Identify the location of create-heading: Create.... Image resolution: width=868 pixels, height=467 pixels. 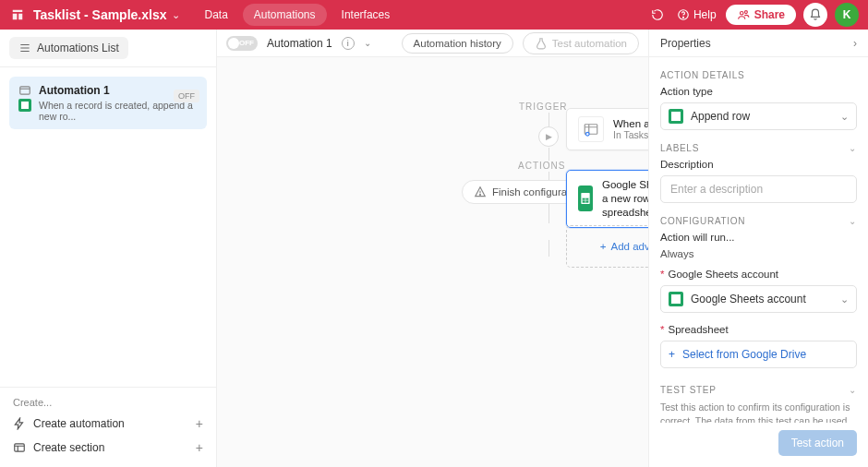
(108, 402).